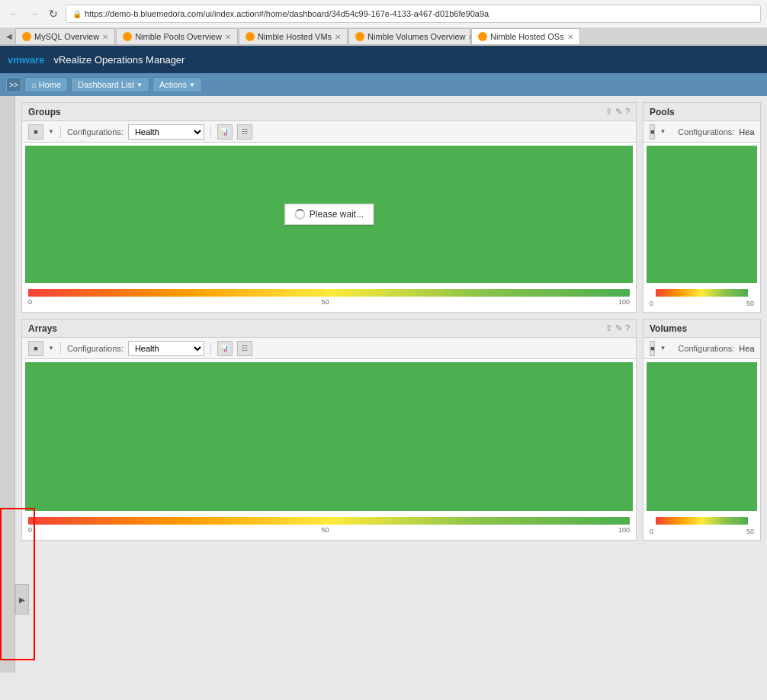  Describe the element at coordinates (701, 112) in the screenshot. I see `pools-widget-header: Pools` at that location.